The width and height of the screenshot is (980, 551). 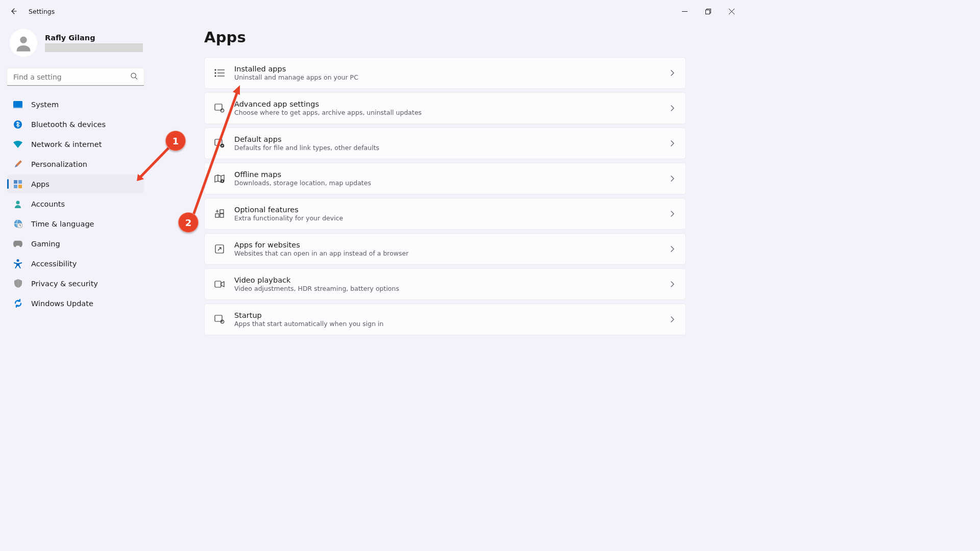 I want to click on default-apps-icon, so click(x=219, y=143).